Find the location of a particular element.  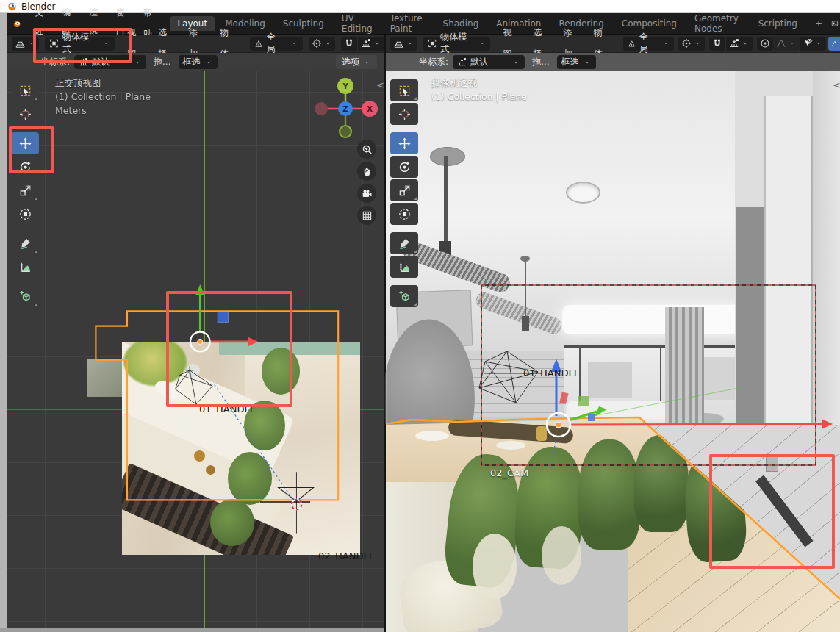

orientation-label: 全局 is located at coordinates (647, 43).